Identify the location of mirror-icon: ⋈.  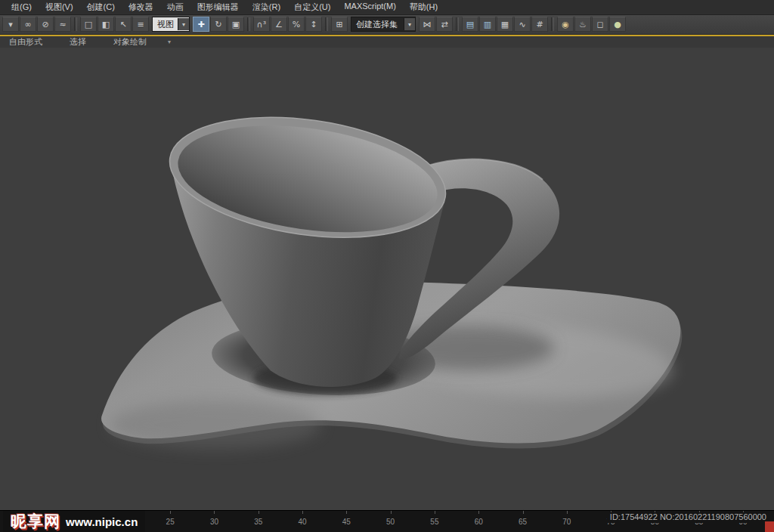
(427, 24).